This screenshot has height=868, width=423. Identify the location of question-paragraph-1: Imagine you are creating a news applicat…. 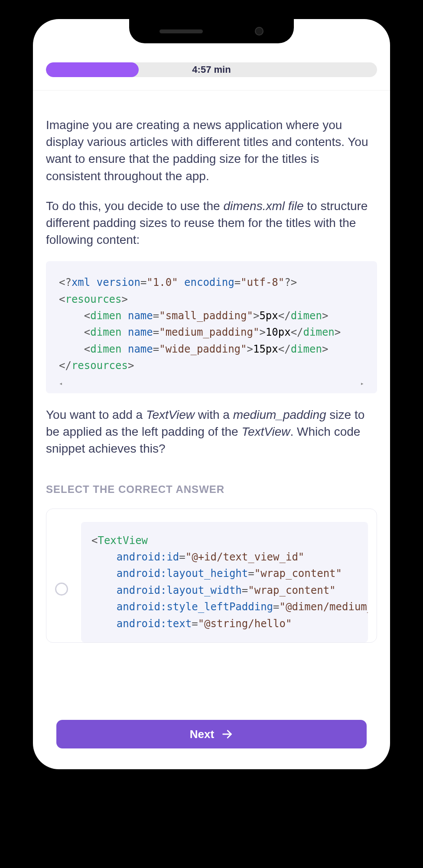
(212, 151).